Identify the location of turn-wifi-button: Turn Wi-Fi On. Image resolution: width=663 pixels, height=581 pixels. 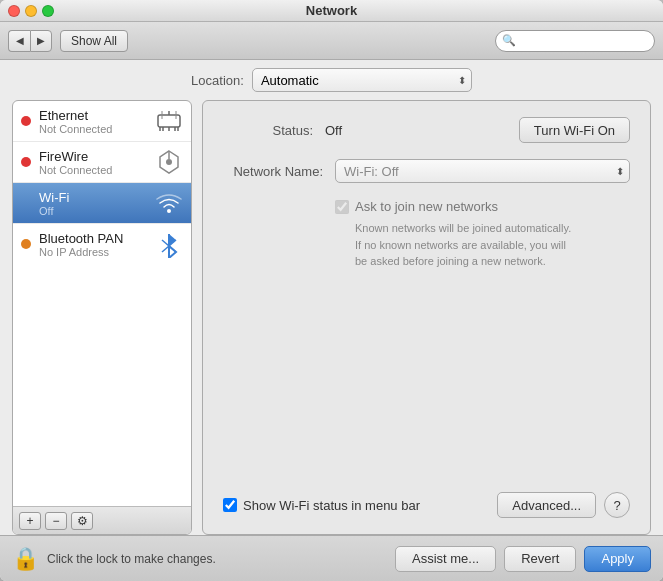
(574, 130).